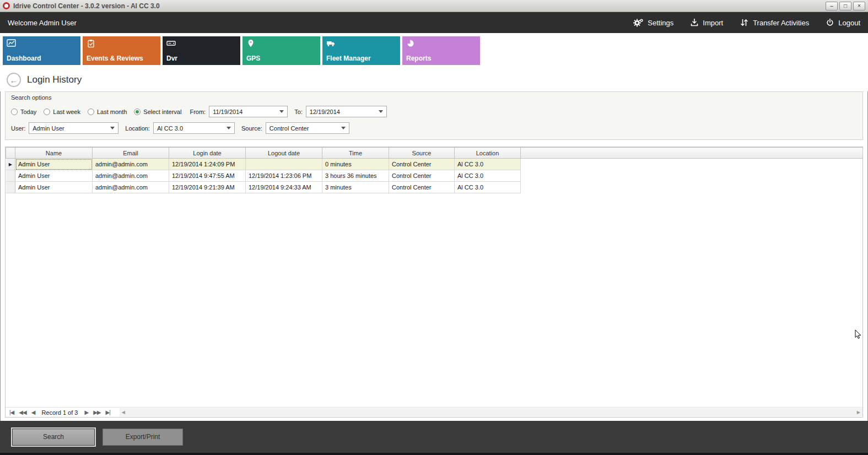 The image size is (868, 455). What do you see at coordinates (54, 153) in the screenshot?
I see `column-header-name: Name` at bounding box center [54, 153].